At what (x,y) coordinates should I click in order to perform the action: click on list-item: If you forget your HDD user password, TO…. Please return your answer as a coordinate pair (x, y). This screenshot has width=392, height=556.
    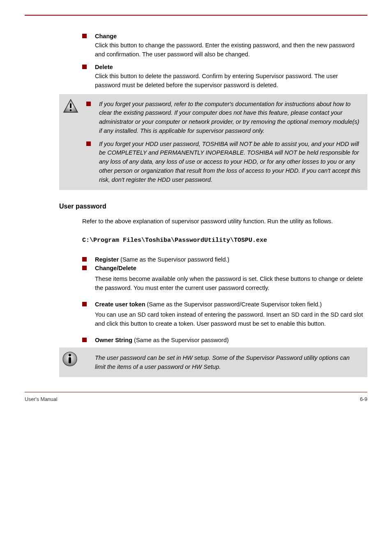
    Looking at the image, I should click on (224, 162).